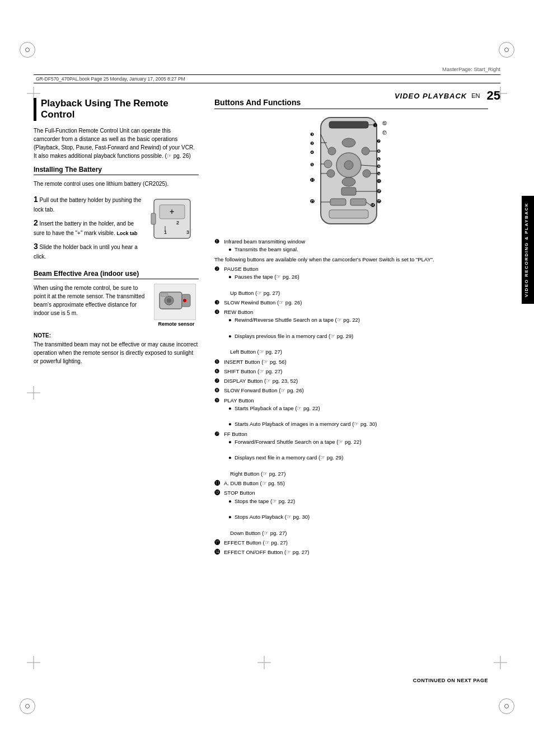  Describe the element at coordinates (116, 353) in the screenshot. I see `note-text: The transmitted beam may not be effectiv…` at that location.